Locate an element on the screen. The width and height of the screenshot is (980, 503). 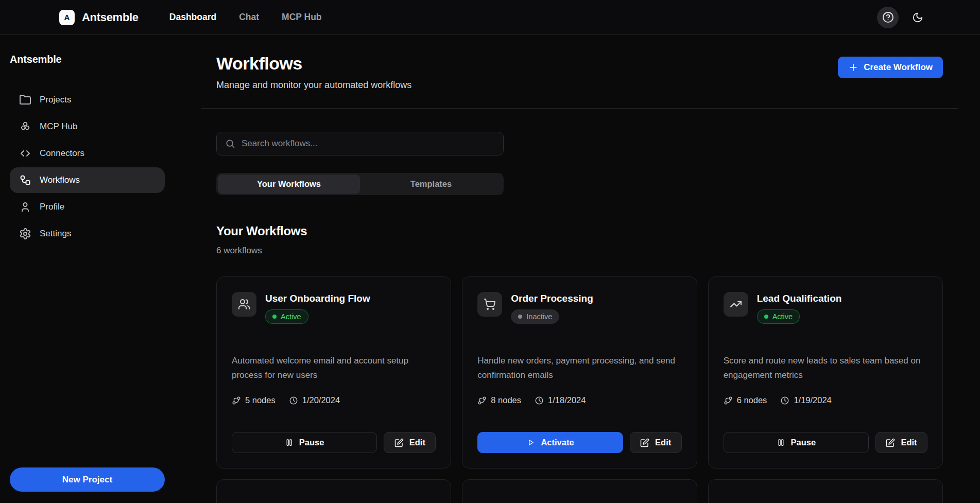
new-project-button: New Project is located at coordinates (88, 480).